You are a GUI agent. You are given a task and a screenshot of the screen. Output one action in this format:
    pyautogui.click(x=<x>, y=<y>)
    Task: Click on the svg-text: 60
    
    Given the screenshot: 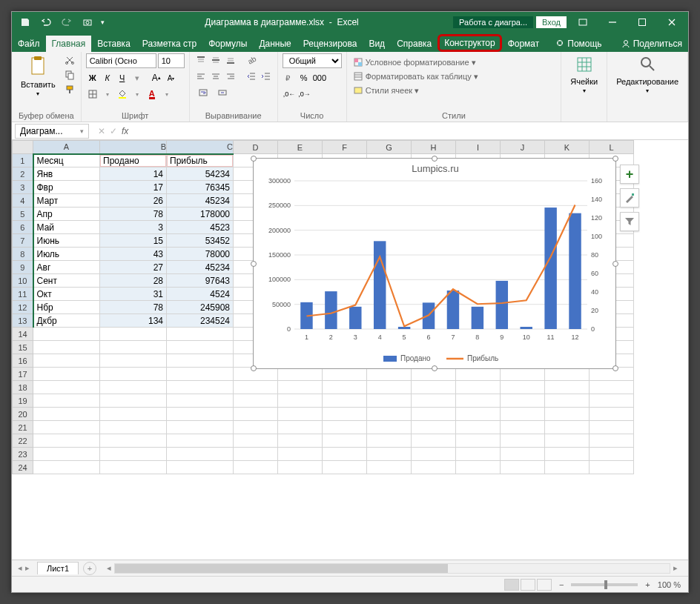 What is the action you would take?
    pyautogui.click(x=595, y=273)
    